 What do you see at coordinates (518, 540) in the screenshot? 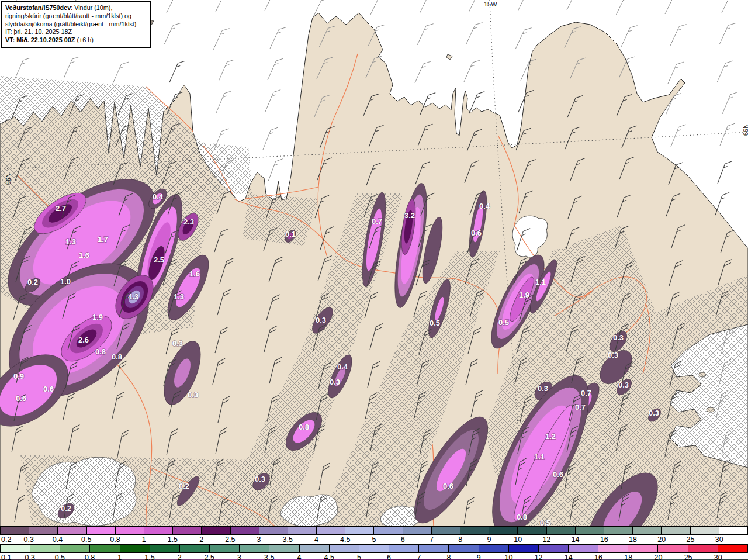
I see `legend-tick-label: 10` at bounding box center [518, 540].